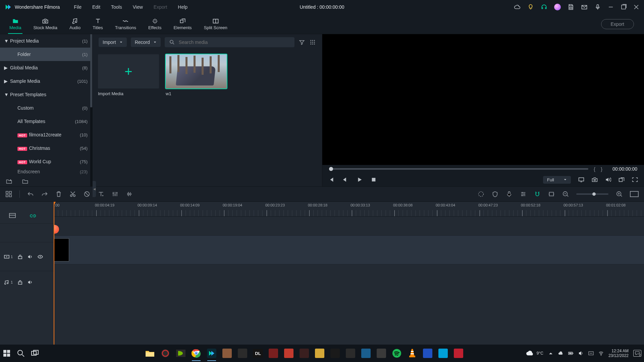  What do you see at coordinates (216, 24) in the screenshot?
I see `tab-split-screen: Split Screen` at bounding box center [216, 24].